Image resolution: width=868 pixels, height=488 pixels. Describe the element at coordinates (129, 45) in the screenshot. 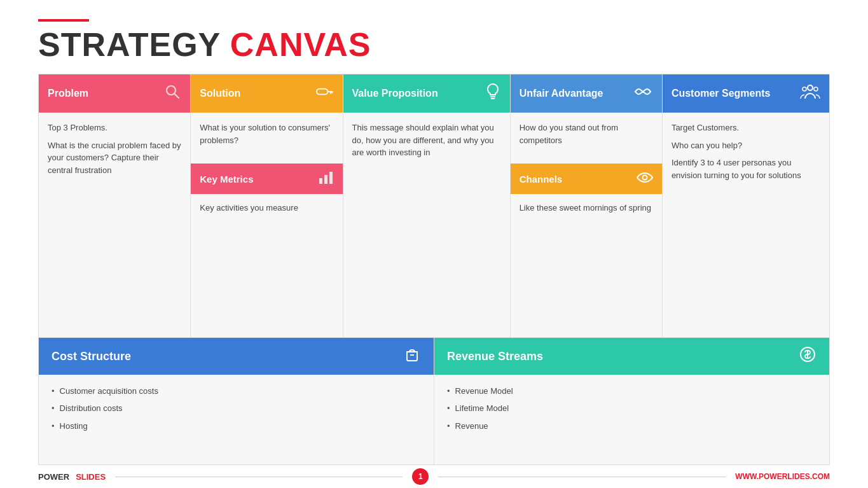

I see `title-black: STRATEGY` at that location.